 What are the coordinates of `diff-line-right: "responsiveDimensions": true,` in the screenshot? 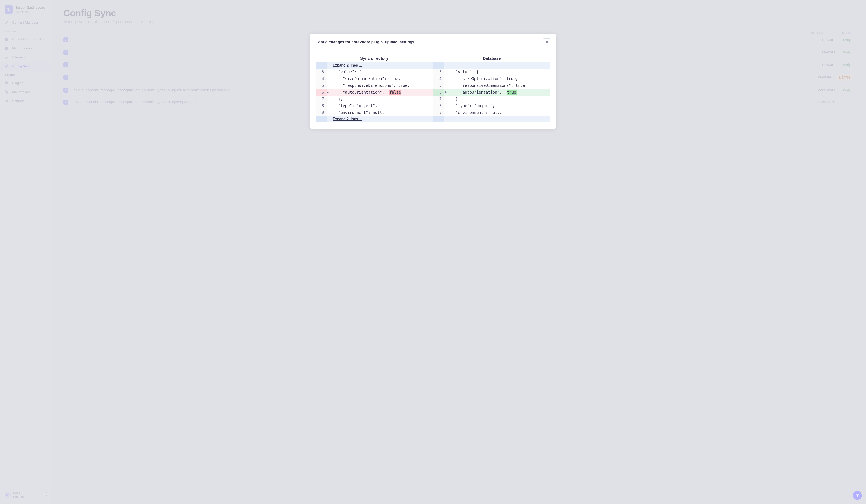 It's located at (500, 86).